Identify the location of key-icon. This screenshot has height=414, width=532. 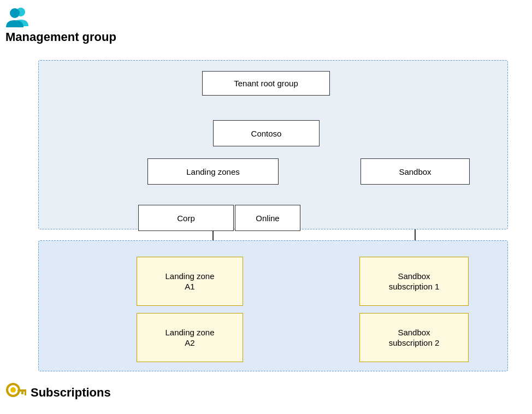
(16, 393).